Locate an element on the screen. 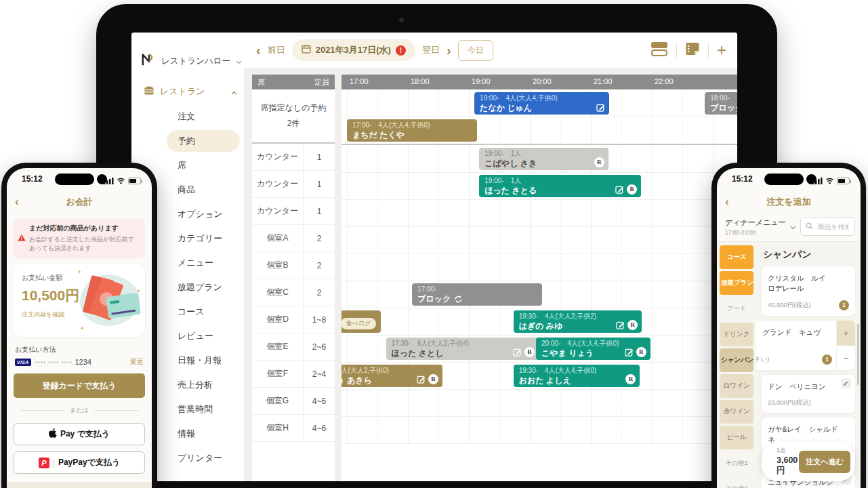  block-name: たなか じゅん is located at coordinates (542, 108).